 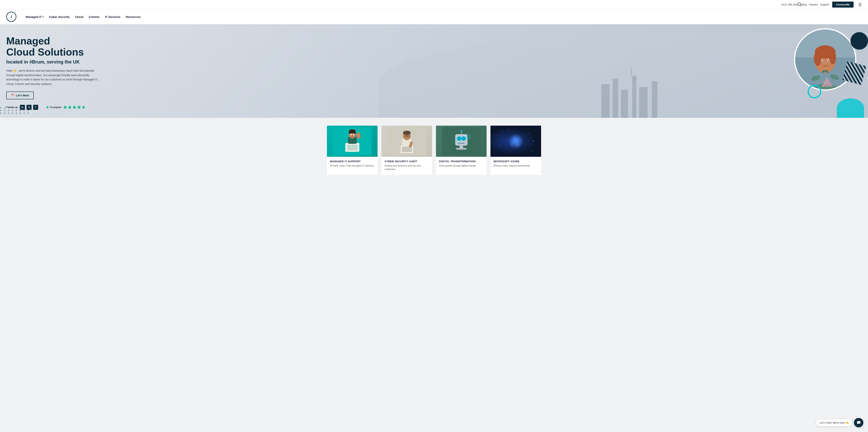 What do you see at coordinates (629, 71) in the screenshot?
I see `hero-decorative` at bounding box center [629, 71].